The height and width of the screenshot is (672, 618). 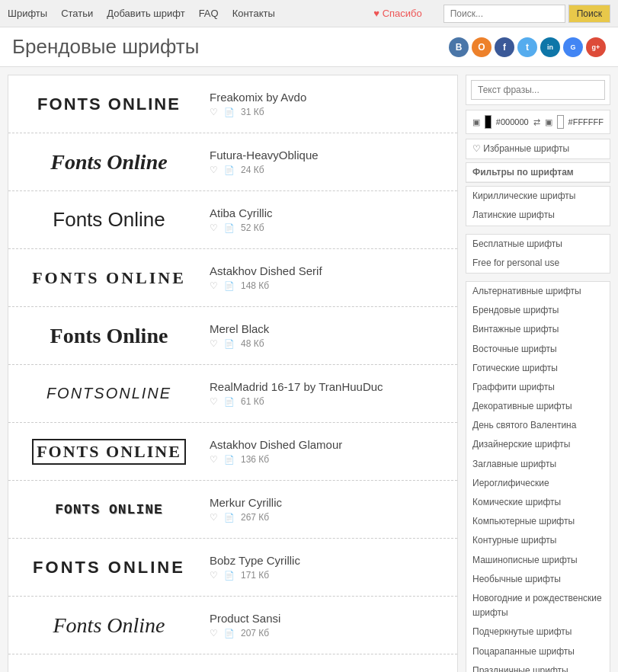 I want to click on category-filter-link: Граффити шрифты, so click(x=538, y=387).